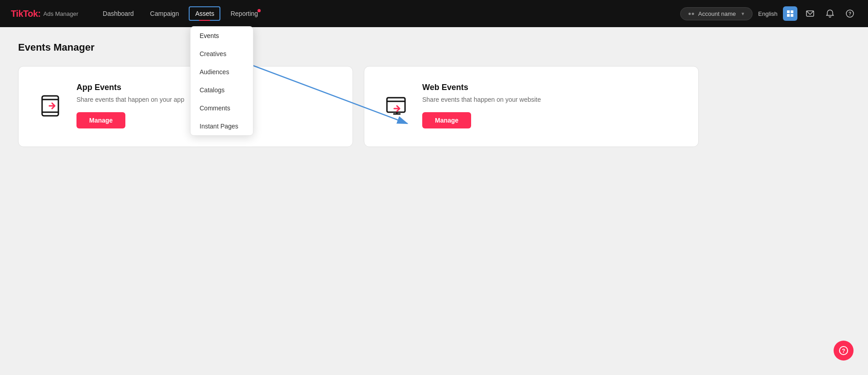 This screenshot has height=375, width=868. Describe the element at coordinates (222, 108) in the screenshot. I see `dropdown-comments: Comments` at that location.